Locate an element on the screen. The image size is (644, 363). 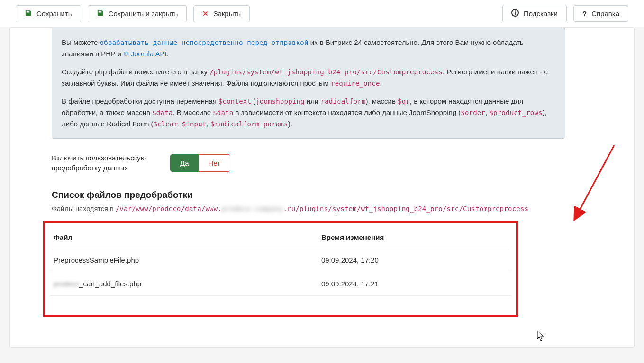
plugin-path-code: /plugins/system/wt_jshopping_b24_pro/src… is located at coordinates (326, 72).